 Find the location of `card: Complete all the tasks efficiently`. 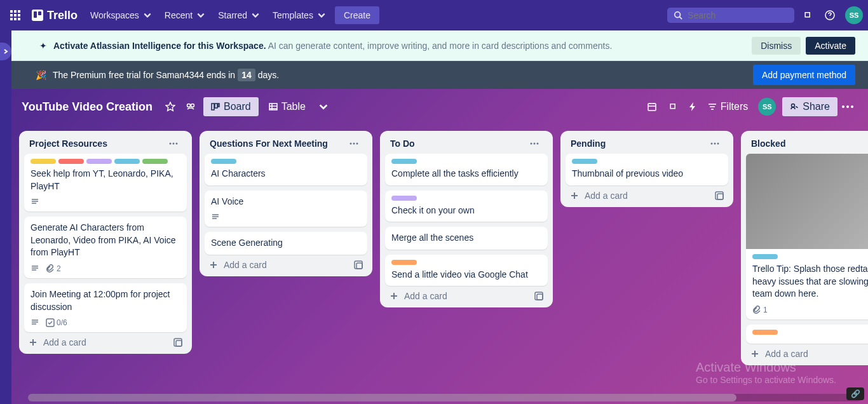

card: Complete all the tasks efficiently is located at coordinates (466, 170).